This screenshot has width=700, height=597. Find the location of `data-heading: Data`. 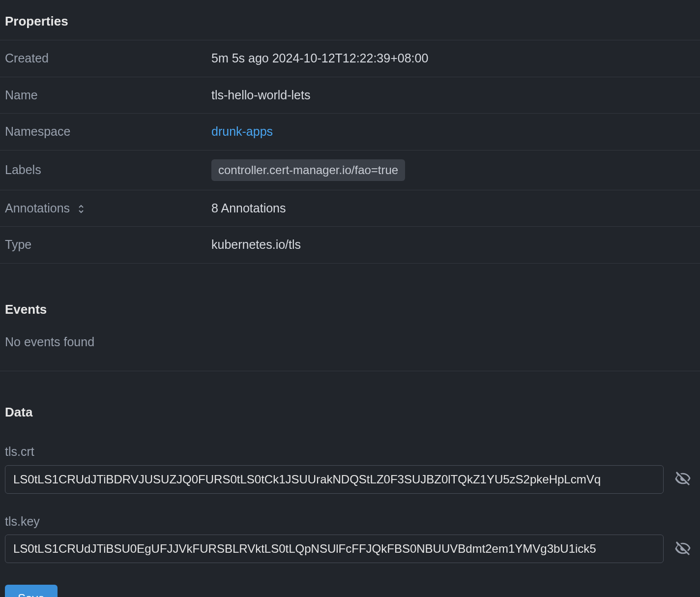

data-heading: Data is located at coordinates (350, 411).